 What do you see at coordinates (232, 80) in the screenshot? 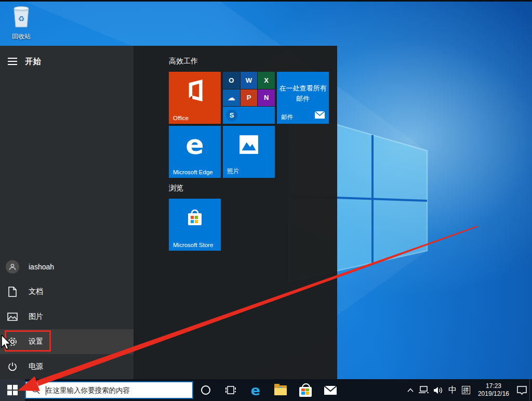
I see `outlook-mini-icon: O` at bounding box center [232, 80].